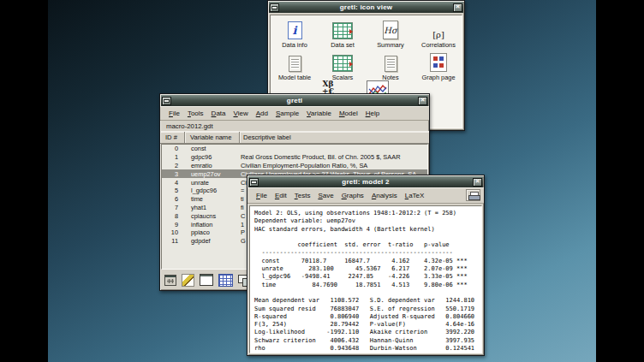 This screenshot has width=644, height=362. What do you see at coordinates (332, 166) in the screenshot?
I see `variable-label: Civilian Employment-Population Ratio, %,…` at bounding box center [332, 166].